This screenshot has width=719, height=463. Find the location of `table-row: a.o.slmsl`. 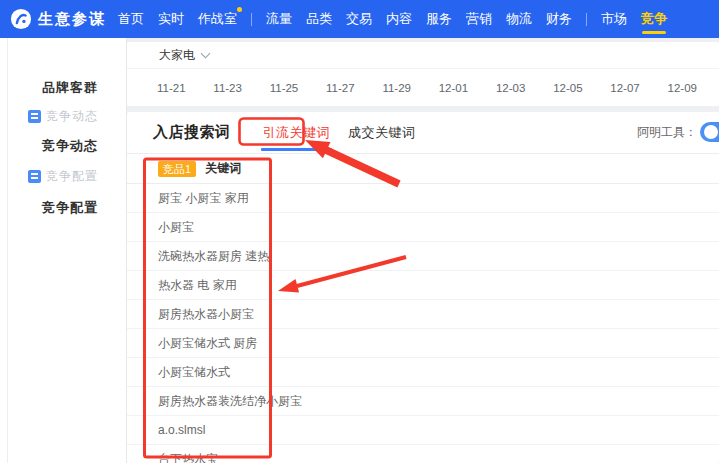

table-row: a.o.slmsl is located at coordinates (423, 430).